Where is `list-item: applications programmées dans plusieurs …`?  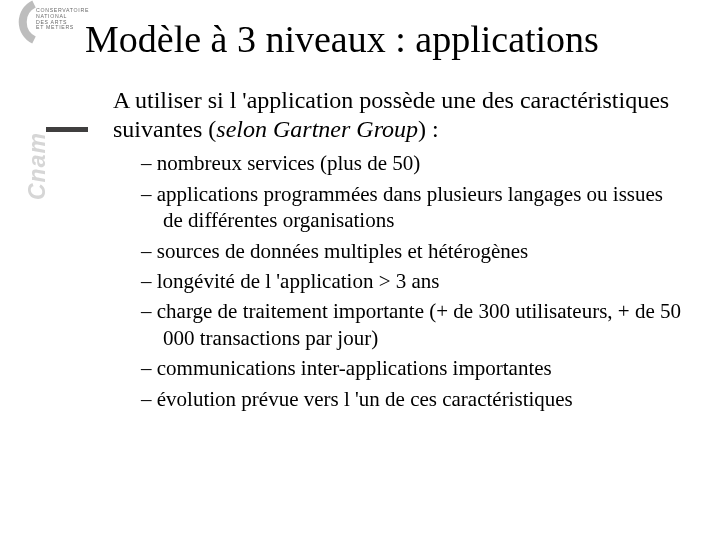 list-item: applications programmées dans plusieurs … is located at coordinates (414, 208).